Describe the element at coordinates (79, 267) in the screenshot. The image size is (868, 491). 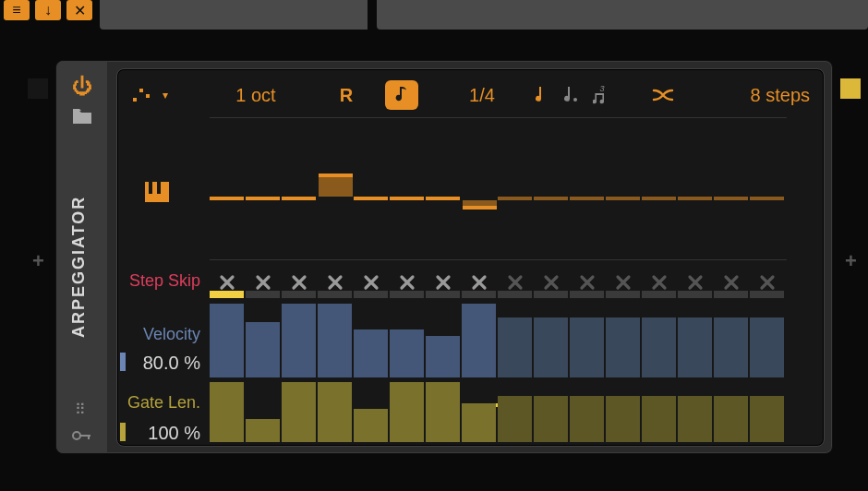
I see `device-name: ARPEGGIATOR` at that location.